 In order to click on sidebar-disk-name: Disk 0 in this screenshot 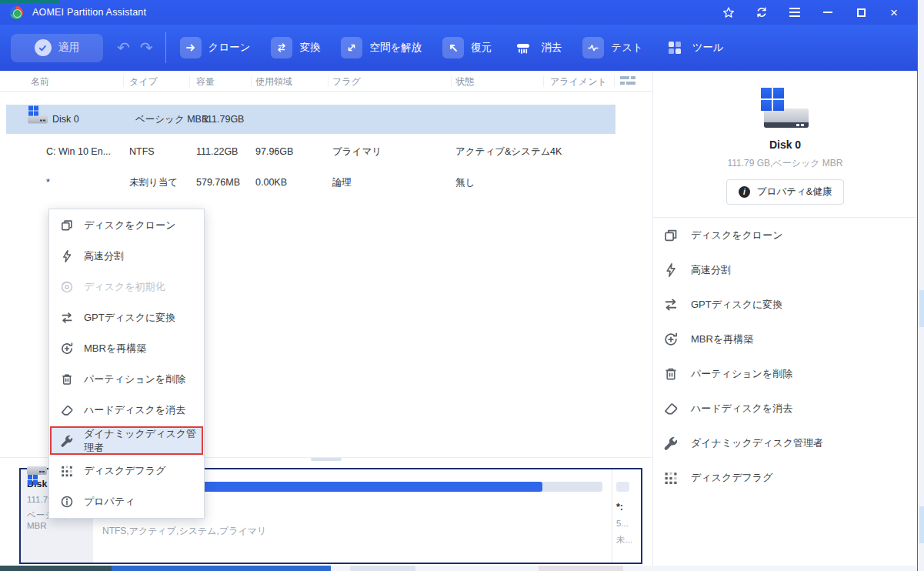, I will do `click(785, 145)`.